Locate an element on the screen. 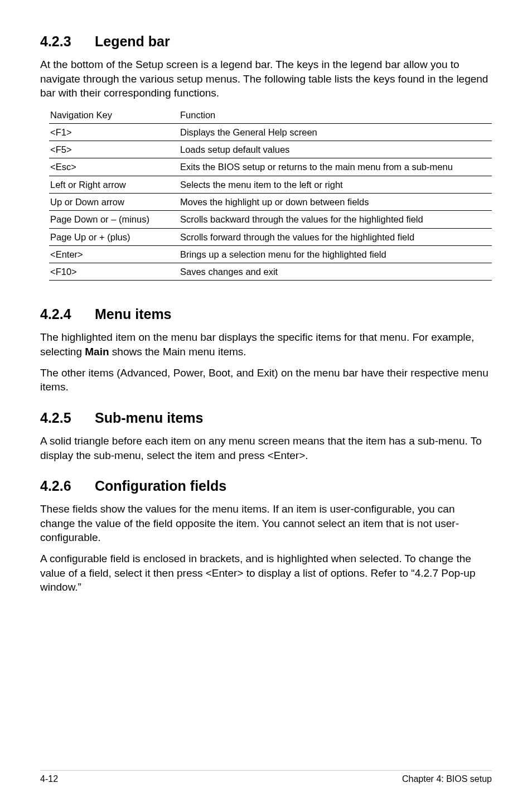 Image resolution: width=532 pixels, height=802 pixels. section-title: Menu items is located at coordinates (133, 314).